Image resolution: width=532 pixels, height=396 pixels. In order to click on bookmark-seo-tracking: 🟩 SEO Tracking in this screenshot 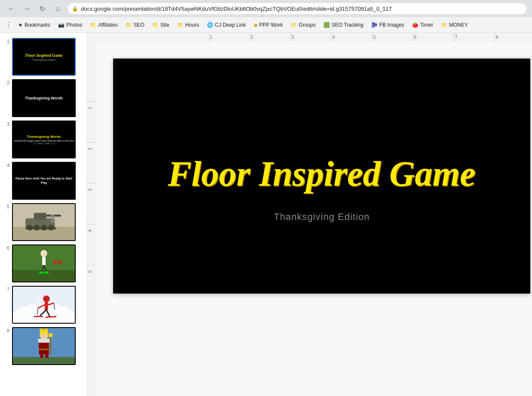, I will do `click(343, 25)`.